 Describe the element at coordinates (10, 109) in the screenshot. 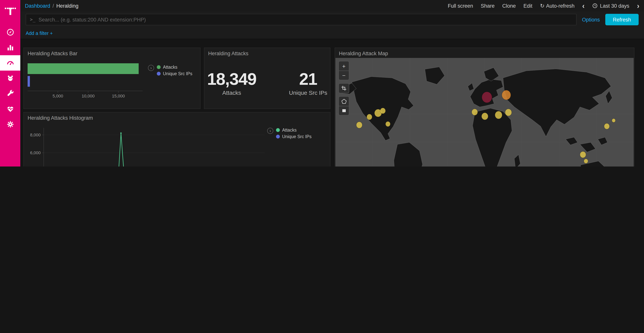

I see `heartbeat-icon` at that location.